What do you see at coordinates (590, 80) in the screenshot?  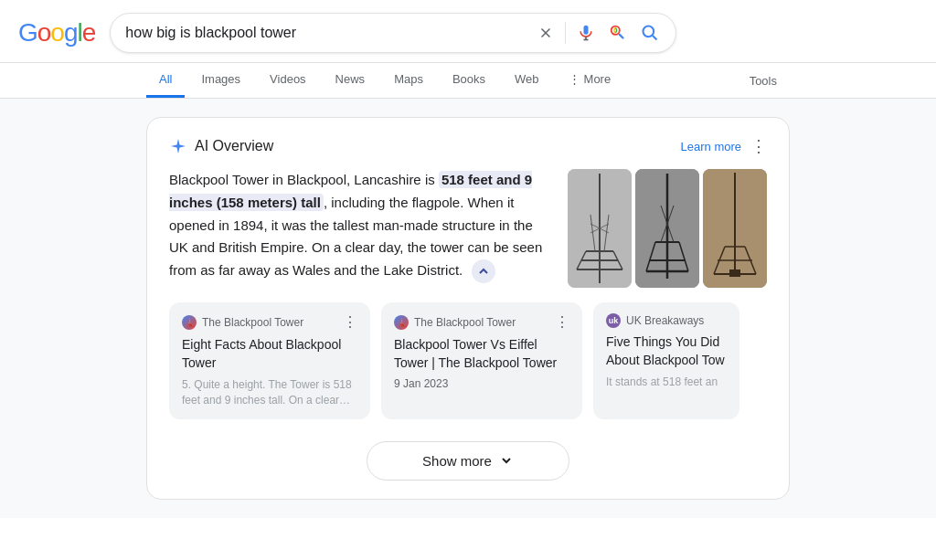 I see `tab-more: ⋮ More` at bounding box center [590, 80].